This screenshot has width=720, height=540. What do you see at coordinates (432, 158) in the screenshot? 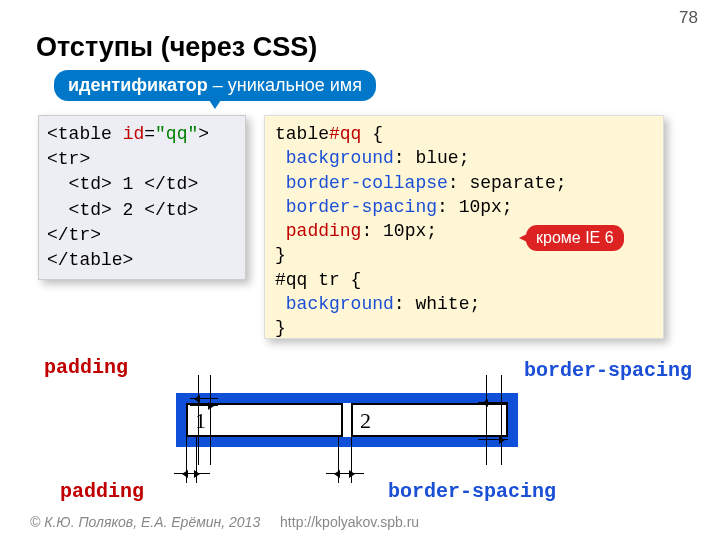
I see `code-text: : blue;` at bounding box center [432, 158].